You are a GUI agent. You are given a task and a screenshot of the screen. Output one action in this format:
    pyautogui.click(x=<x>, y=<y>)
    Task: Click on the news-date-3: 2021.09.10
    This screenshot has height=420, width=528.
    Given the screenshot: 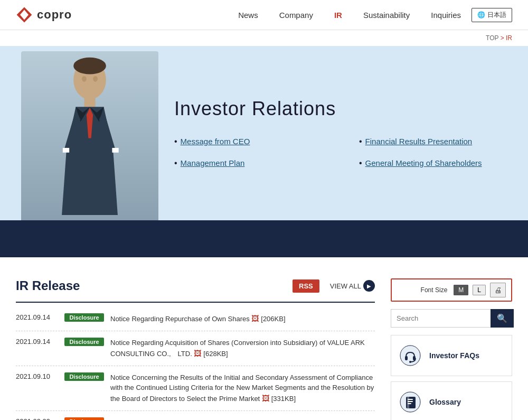 What is the action you would take?
    pyautogui.click(x=37, y=376)
    